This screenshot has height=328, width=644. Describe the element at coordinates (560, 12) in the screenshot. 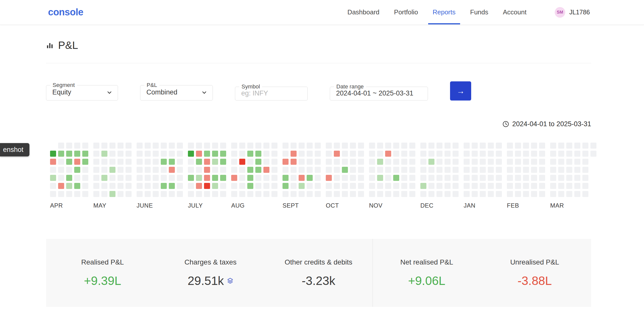

I see `avatar: SM` at that location.